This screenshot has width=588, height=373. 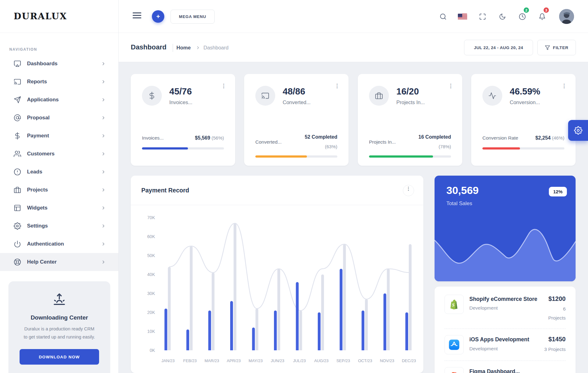 What do you see at coordinates (454, 345) in the screenshot?
I see `app-store-icon` at bounding box center [454, 345].